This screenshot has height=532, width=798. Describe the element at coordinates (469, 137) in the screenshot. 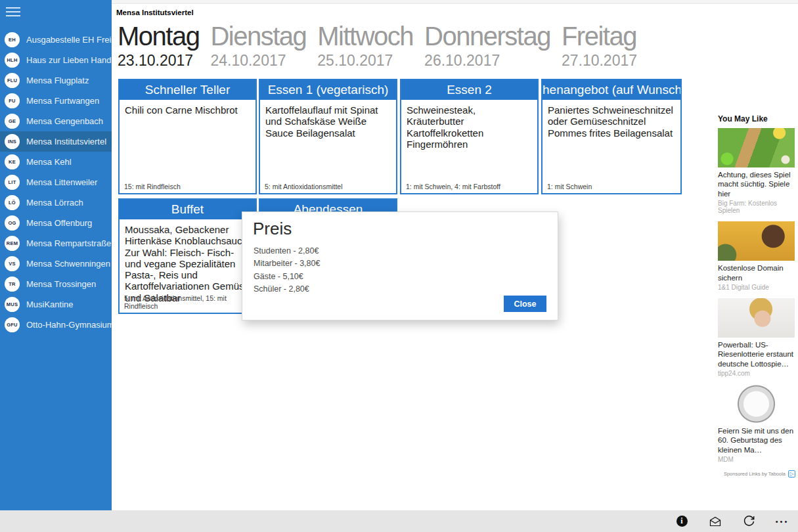

I see `meal-card-essen-2: Essen 2 Schweinesteak, Kräuterbutter Kar…` at that location.